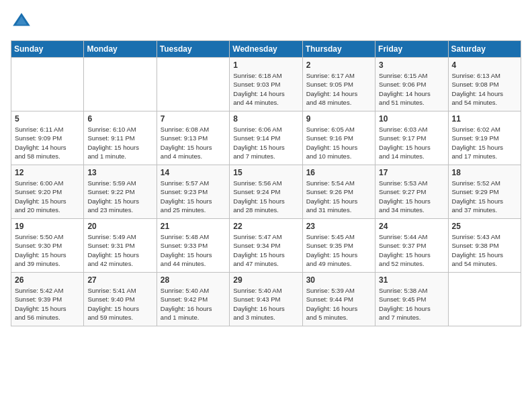 This screenshot has width=532, height=411. Describe the element at coordinates (339, 226) in the screenshot. I see `day-number: 23` at that location.